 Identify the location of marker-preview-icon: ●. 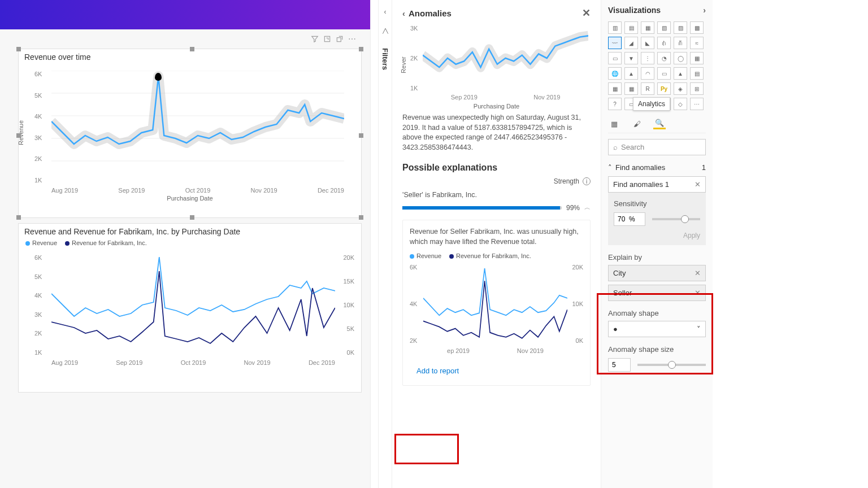
(615, 329).